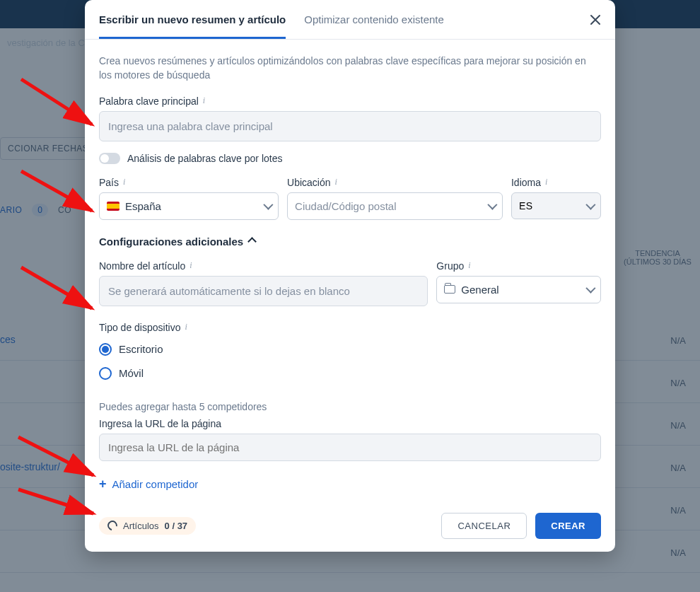 The height and width of the screenshot is (592, 700). Describe the element at coordinates (140, 327) in the screenshot. I see `device-type-label: Tipo de dispositivo` at that location.